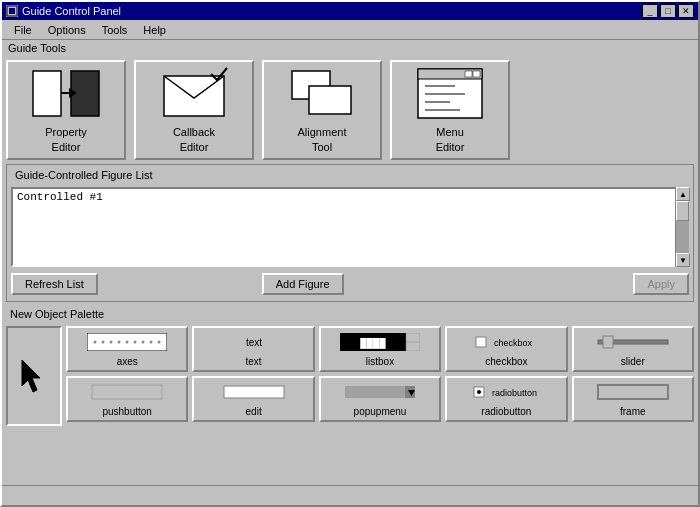 The height and width of the screenshot is (507, 700). Describe the element at coordinates (380, 392) in the screenshot. I see `popupmenu-preview` at that location.